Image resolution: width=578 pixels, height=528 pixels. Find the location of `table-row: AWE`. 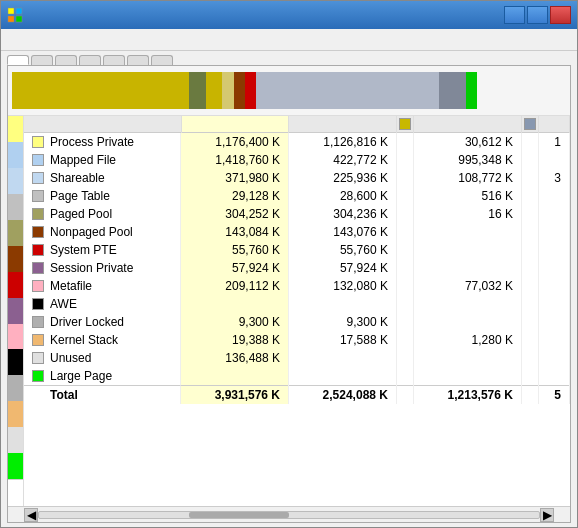

table-row: AWE is located at coordinates (297, 304).